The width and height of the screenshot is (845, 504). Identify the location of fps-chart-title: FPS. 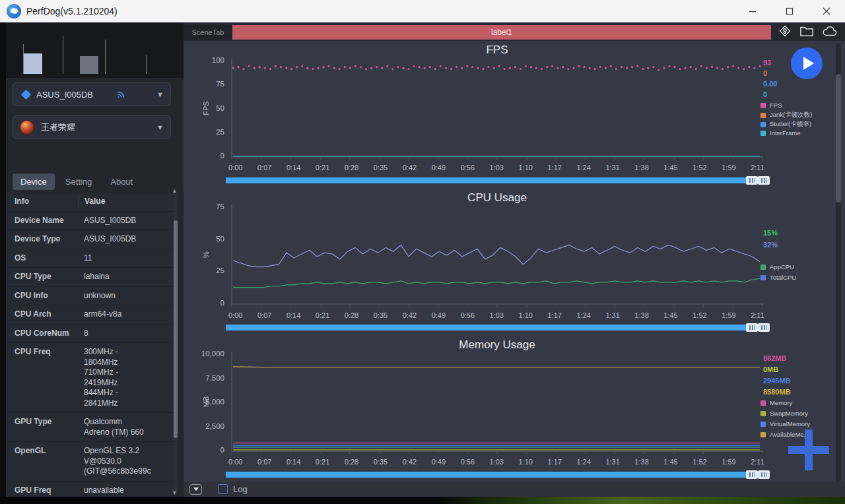
(497, 50).